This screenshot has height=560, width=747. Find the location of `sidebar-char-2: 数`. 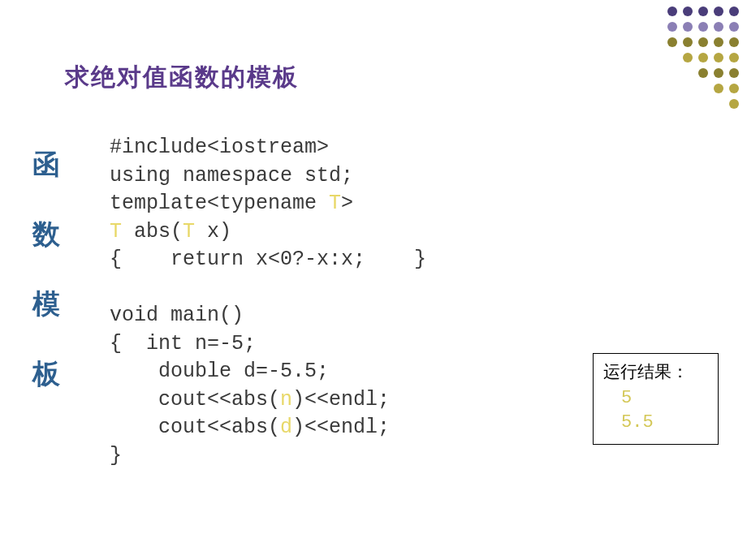

sidebar-char-2: 数 is located at coordinates (46, 235).